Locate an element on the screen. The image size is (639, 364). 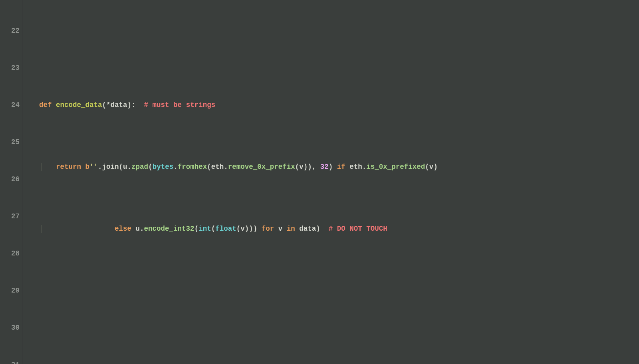
string: '' is located at coordinates (93, 167).